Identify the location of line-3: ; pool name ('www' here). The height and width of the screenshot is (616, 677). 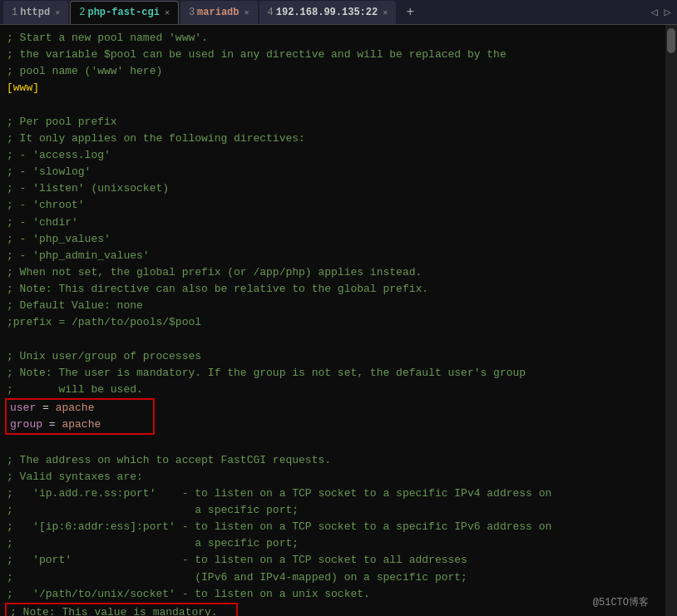
(335, 71).